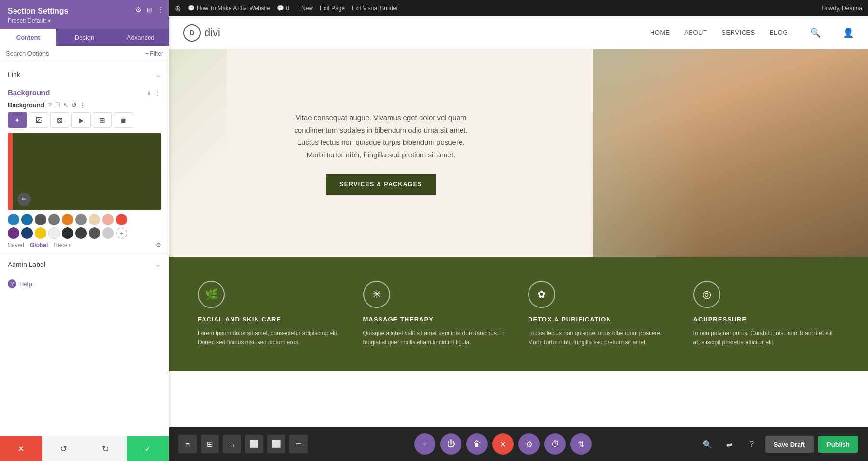 The height and width of the screenshot is (461, 868). I want to click on bg-help-icon: ?, so click(50, 105).